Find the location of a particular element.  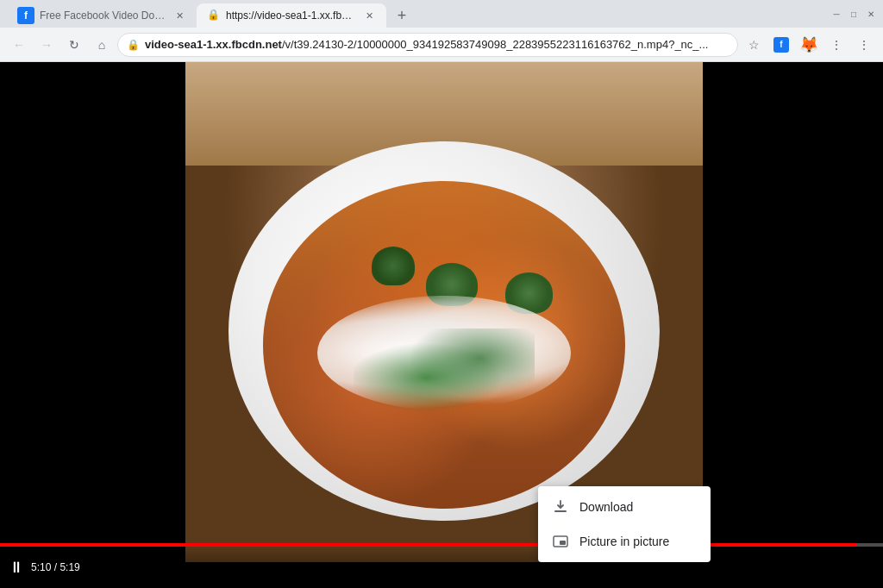

context-menu: Download Picture in picture is located at coordinates (624, 524).